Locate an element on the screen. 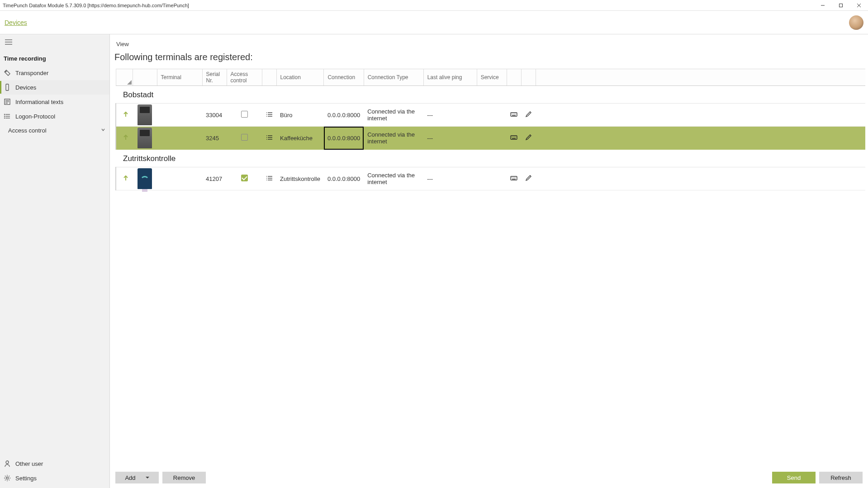  column-action1 is located at coordinates (514, 78).